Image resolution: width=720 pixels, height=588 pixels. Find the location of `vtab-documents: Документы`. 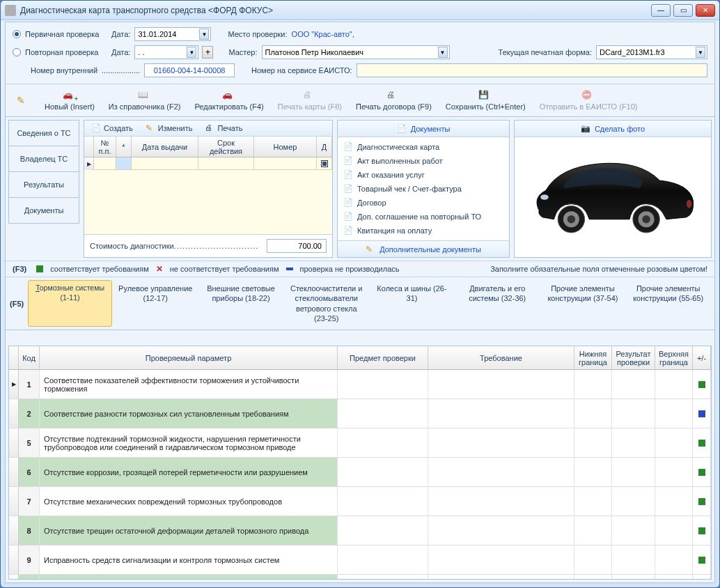

vtab-documents: Документы is located at coordinates (44, 210).